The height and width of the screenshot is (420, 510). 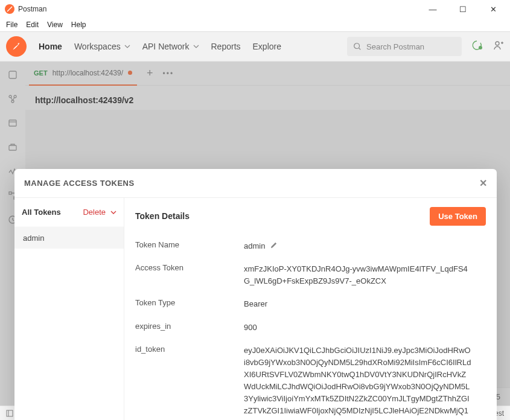 I want to click on field-id-token: id_token eyJ0eXAiOiJKV1QiLCJhbGciOiJIUzI…, so click(x=303, y=383).